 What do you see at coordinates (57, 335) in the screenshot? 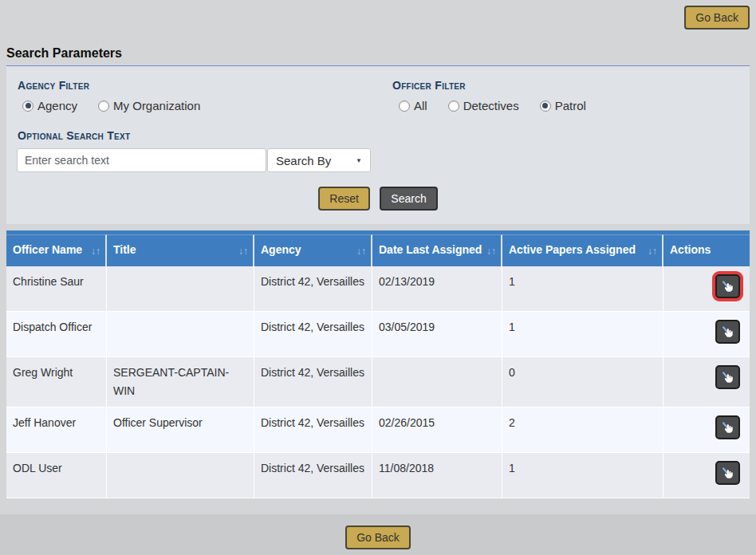
I see `cell-officer-name: Dispatch Officer` at bounding box center [57, 335].